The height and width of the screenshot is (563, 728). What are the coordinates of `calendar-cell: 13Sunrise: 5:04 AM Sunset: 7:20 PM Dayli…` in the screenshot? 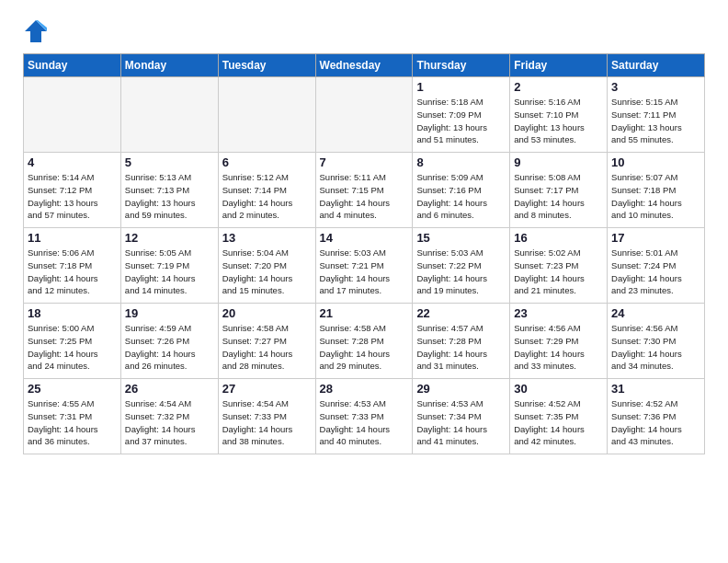 It's located at (267, 266).